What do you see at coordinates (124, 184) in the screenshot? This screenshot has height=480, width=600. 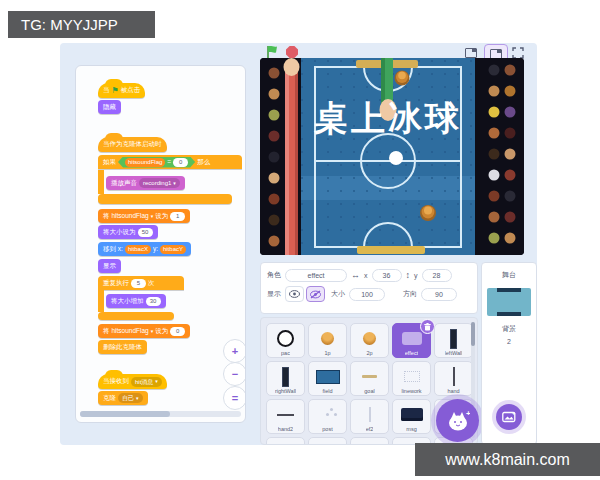 I see `block-text: 播放声音` at bounding box center [124, 184].